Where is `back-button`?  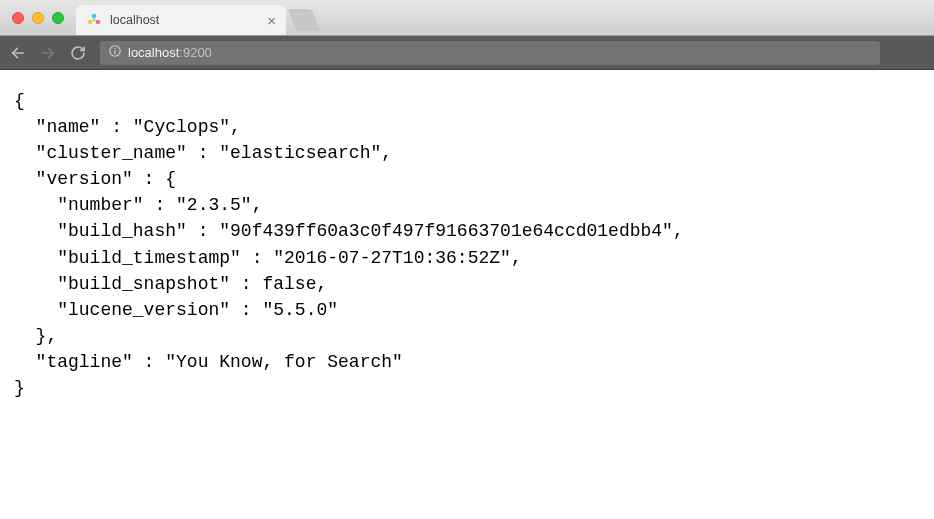 back-button is located at coordinates (18, 53).